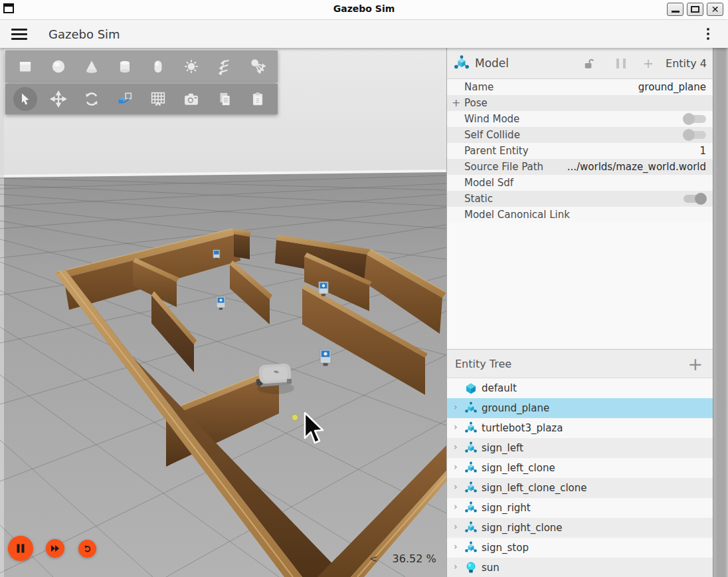 The height and width of the screenshot is (577, 728). Describe the element at coordinates (456, 102) in the screenshot. I see `expand-plus-icon: +` at that location.